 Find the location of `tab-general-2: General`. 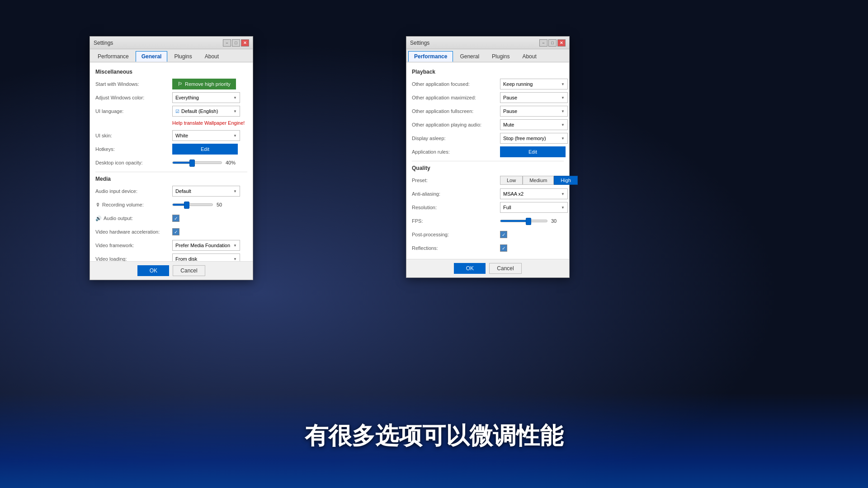

tab-general-2: General is located at coordinates (469, 56).